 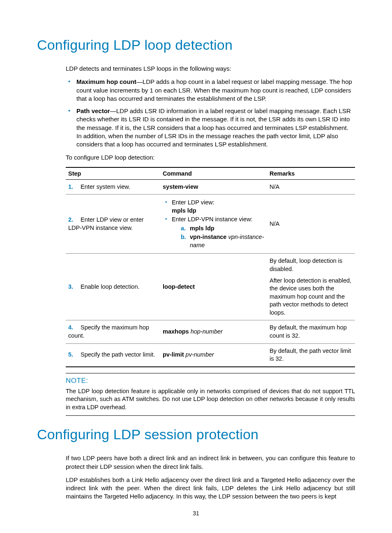 I want to click on step-number: 1., so click(x=74, y=187).